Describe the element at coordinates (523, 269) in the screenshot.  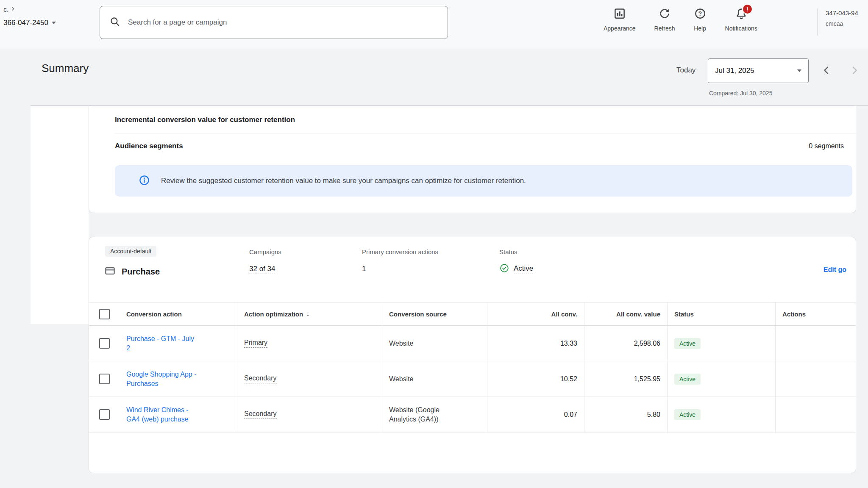
I see `goal-status-value: Active` at that location.